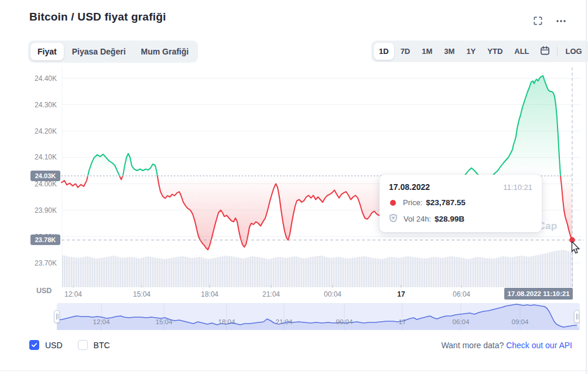 The width and height of the screenshot is (588, 374). What do you see at coordinates (46, 240) in the screenshot?
I see `last-price-badge: 23.78K` at bounding box center [46, 240].